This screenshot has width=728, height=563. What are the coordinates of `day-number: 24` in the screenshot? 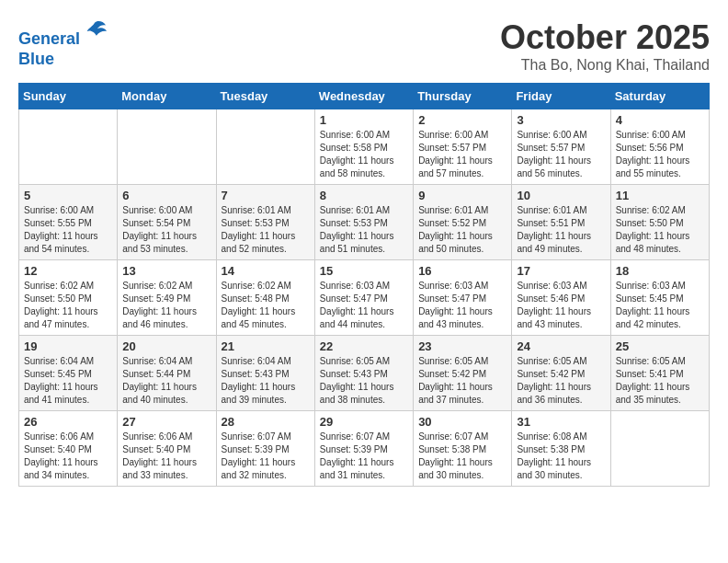 It's located at (561, 346).